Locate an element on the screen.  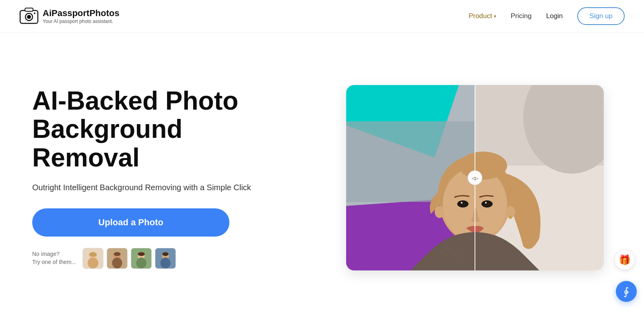
sample-section: No image?Try one of them... is located at coordinates (153, 258).